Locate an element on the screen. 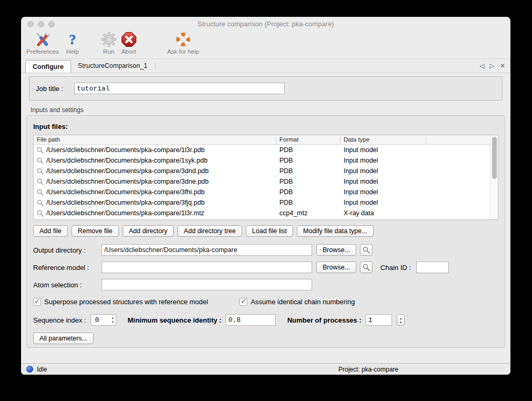 Image resolution: width=532 pixels, height=401 pixels. status-text: Idle is located at coordinates (42, 369).